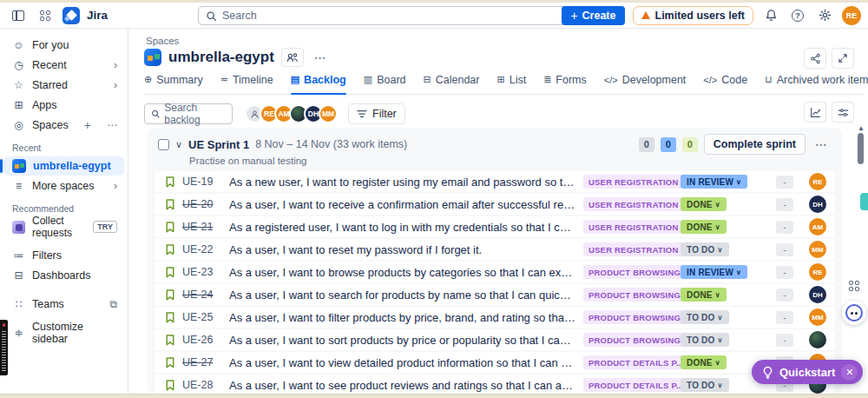 This screenshot has width=868, height=398. Describe the element at coordinates (646, 83) in the screenshot. I see `tab-development: </>Development` at that location.